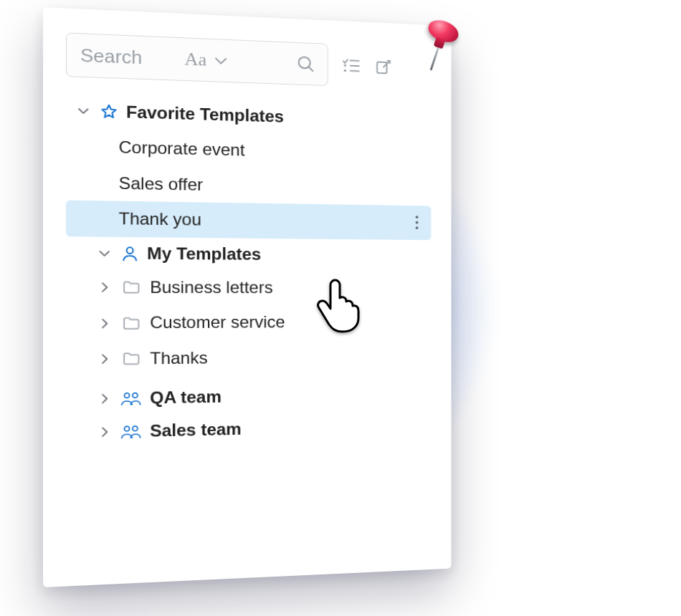 This screenshot has height=616, width=681. What do you see at coordinates (196, 430) in the screenshot?
I see `team-label: Sales team` at bounding box center [196, 430].